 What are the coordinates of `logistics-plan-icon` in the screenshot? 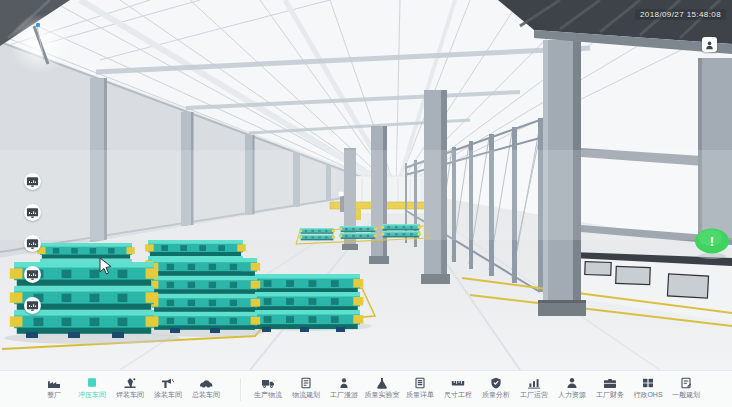 It's located at (306, 382).